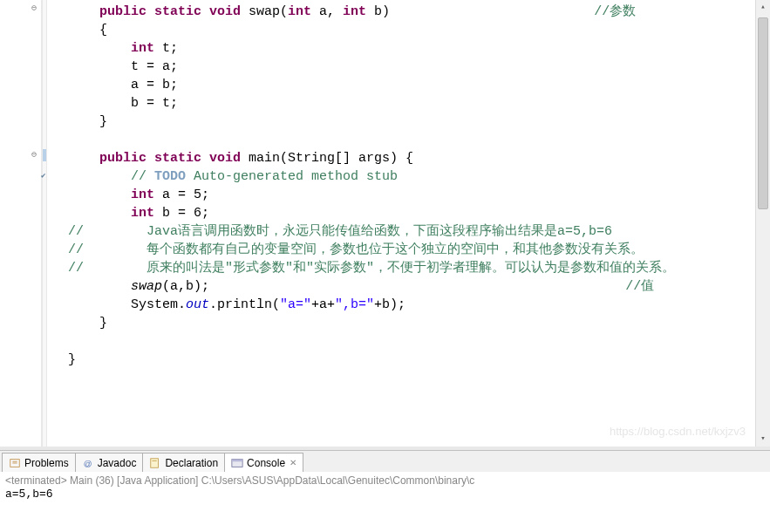  I want to click on tab-label: Console, so click(266, 463).